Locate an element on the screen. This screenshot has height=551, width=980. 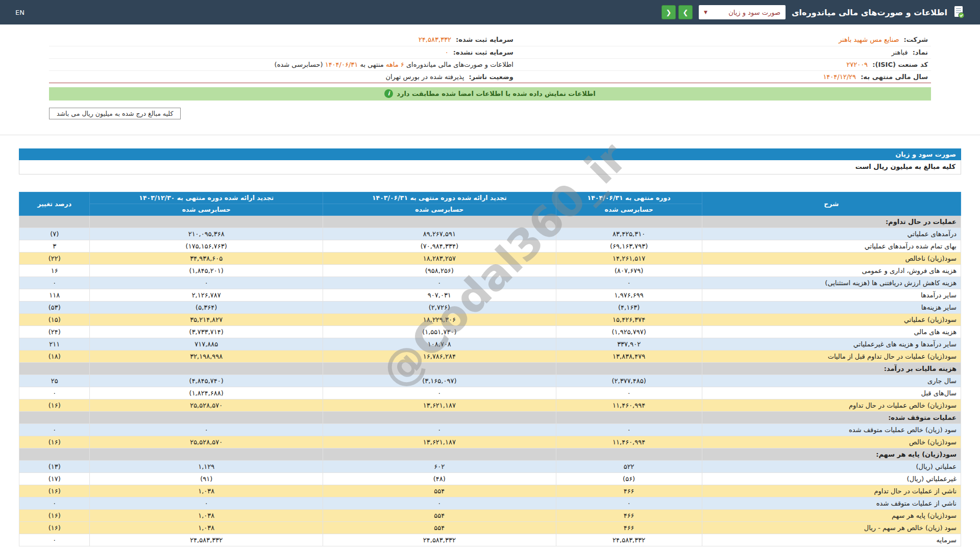
unregistered-capital-label: سرمایه ثبت نشده: is located at coordinates (483, 52).